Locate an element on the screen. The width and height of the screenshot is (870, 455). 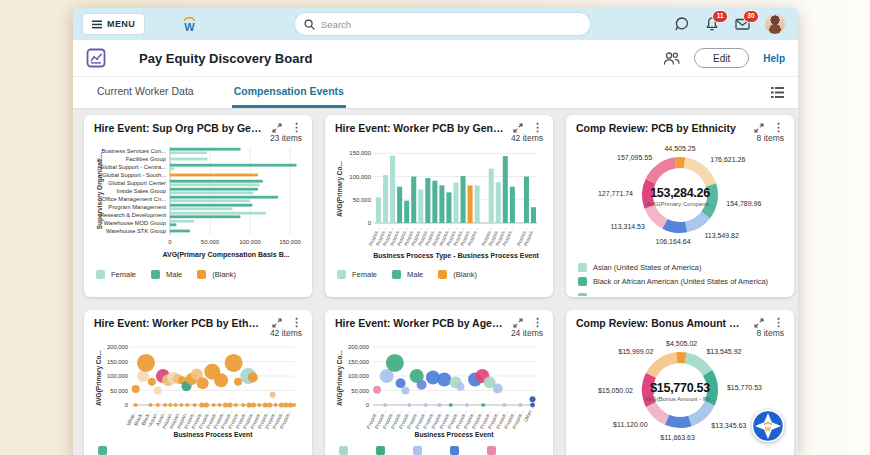
workday-logo: W is located at coordinates (190, 24).